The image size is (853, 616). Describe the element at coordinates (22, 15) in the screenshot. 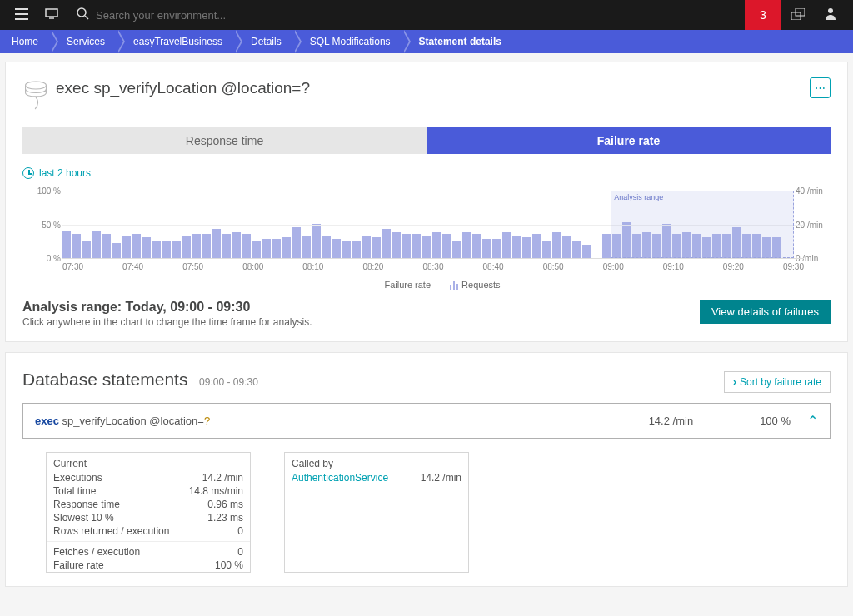

I see `hamburger-icon` at that location.